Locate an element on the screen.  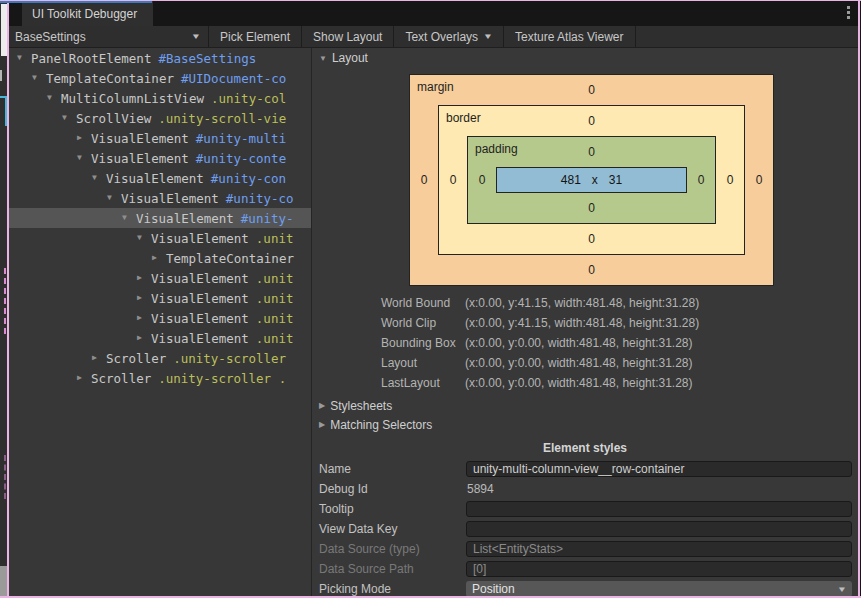
tree-element-type: VisualElement is located at coordinates (185, 218).